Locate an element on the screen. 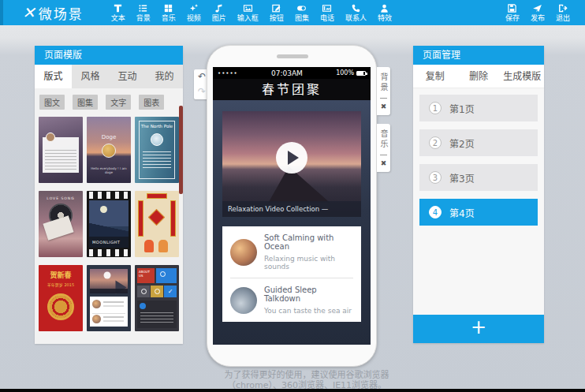 Image resolution: width=585 pixels, height=392 pixels. template-new-year-couplets is located at coordinates (157, 224).